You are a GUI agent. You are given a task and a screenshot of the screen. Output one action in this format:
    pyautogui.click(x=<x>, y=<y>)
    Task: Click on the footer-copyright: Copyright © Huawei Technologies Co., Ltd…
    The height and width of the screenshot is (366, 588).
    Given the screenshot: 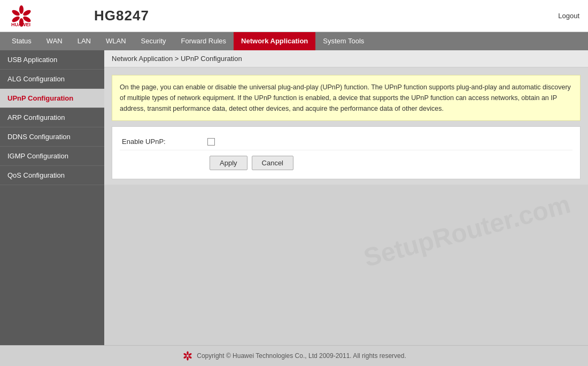 What is the action you would take?
    pyautogui.click(x=301, y=356)
    